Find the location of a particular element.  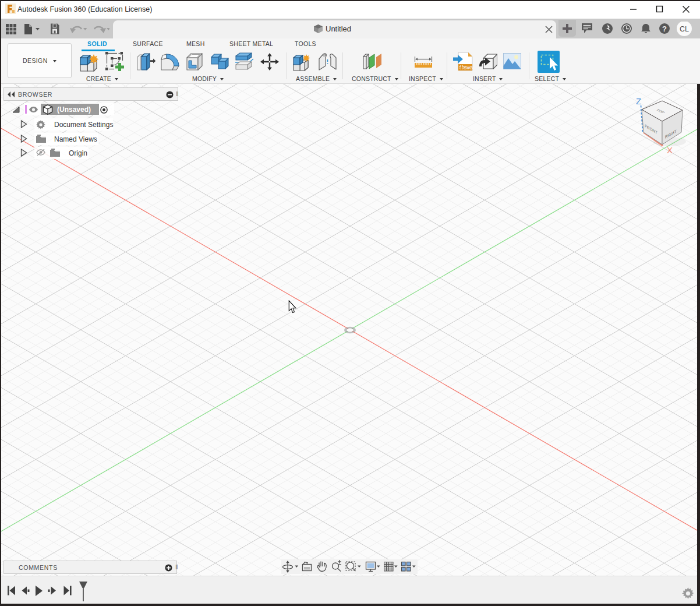

svg-text: Z is located at coordinates (638, 101).